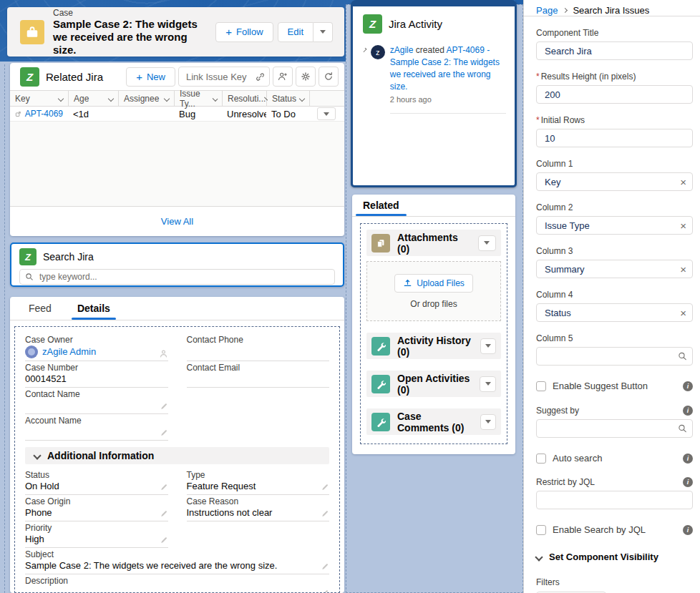 The image size is (700, 593). What do you see at coordinates (554, 251) in the screenshot?
I see `prop-label: Column 3` at bounding box center [554, 251].